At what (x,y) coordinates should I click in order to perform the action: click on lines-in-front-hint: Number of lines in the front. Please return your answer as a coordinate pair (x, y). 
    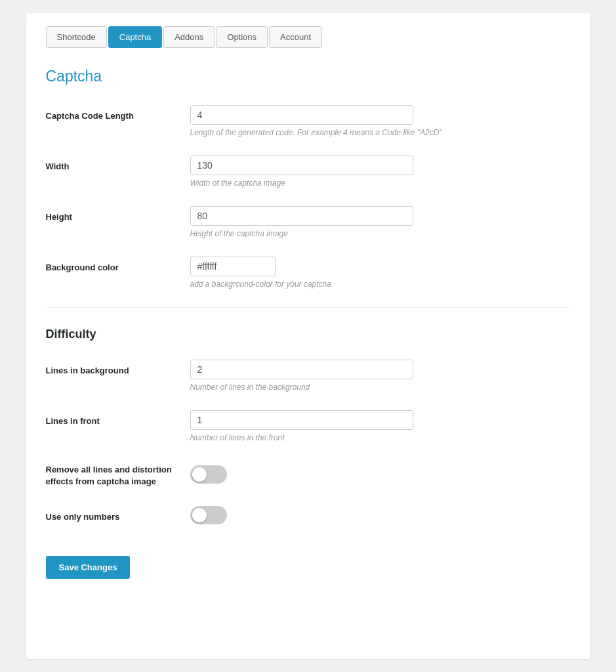
    Looking at the image, I should click on (380, 438).